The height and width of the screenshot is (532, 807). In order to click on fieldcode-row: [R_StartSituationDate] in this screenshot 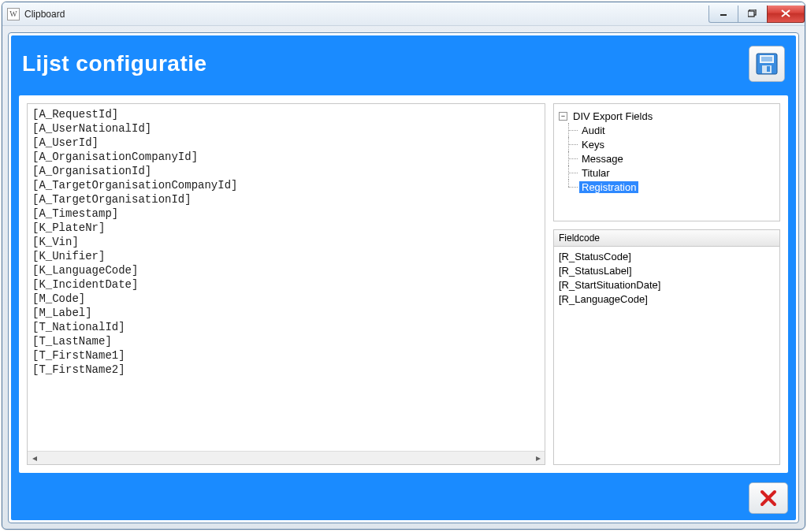, I will do `click(667, 285)`.